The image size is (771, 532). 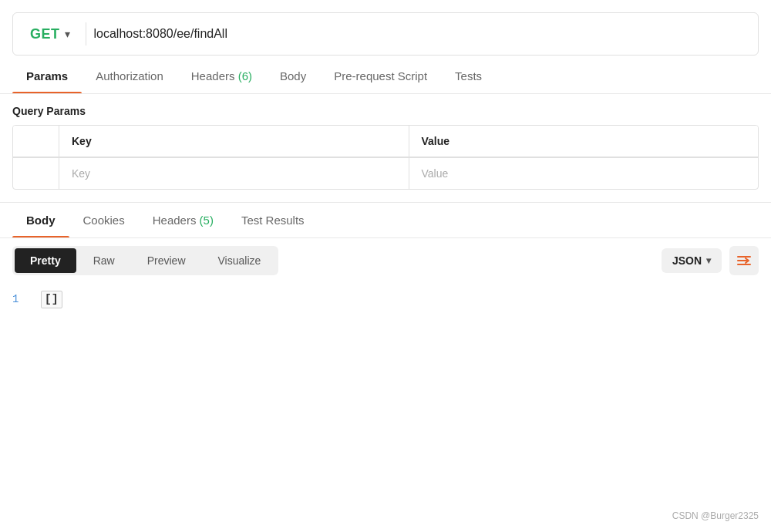 What do you see at coordinates (386, 109) in the screenshot?
I see `query-params-label: Query Params` at bounding box center [386, 109].